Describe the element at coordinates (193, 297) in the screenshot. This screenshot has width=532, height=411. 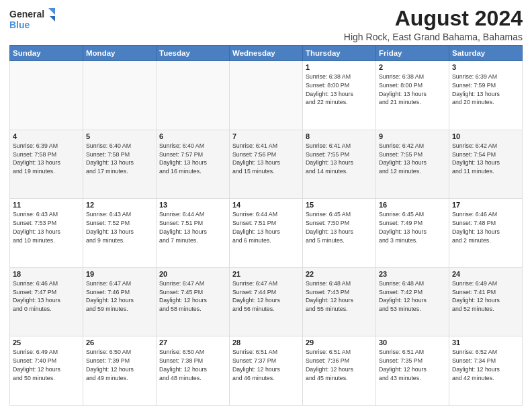
I see `day-info-20: Sunrise: 6:47 AM Sunset: 7:45 PM Dayligh…` at that location.